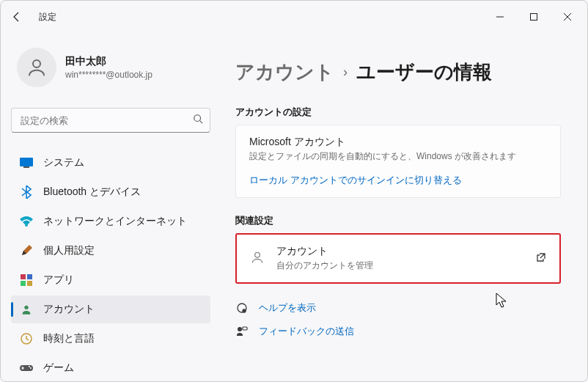 The width and height of the screenshot is (588, 382). I want to click on maximize-button, so click(534, 17).